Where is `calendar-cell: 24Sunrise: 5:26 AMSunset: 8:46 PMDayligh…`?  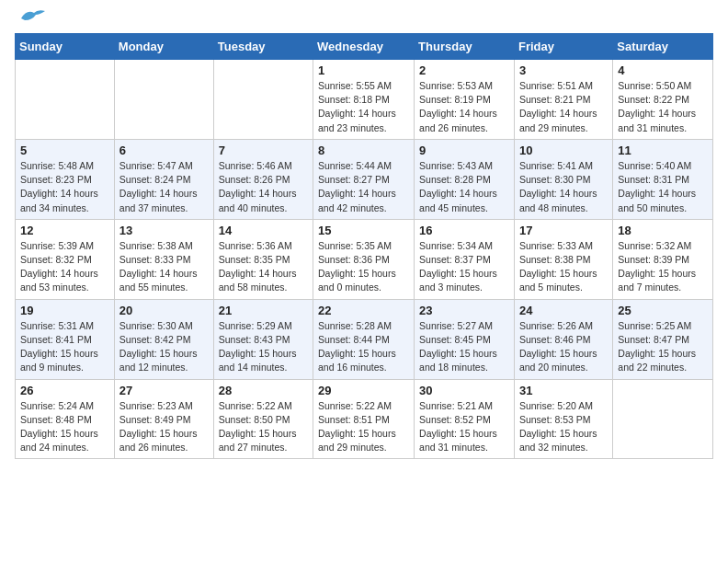 calendar-cell: 24Sunrise: 5:26 AMSunset: 8:46 PMDayligh… is located at coordinates (563, 339).